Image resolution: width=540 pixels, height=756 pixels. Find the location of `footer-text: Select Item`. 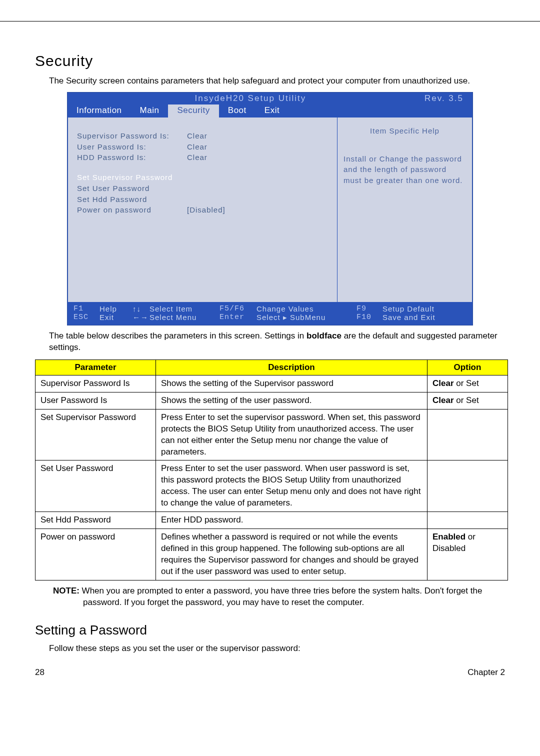

footer-text: Select Item is located at coordinates (184, 309).